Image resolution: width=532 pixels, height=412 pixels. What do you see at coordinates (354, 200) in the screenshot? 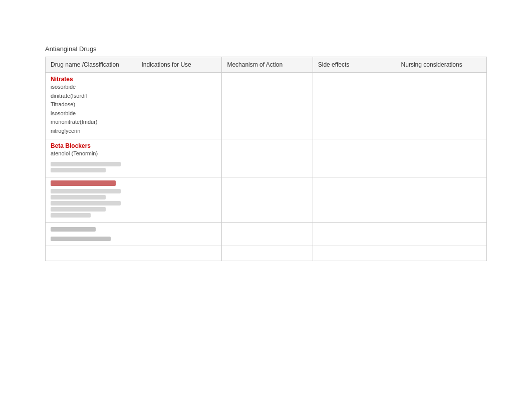
I see `cell-third-side-effects` at bounding box center [354, 200].